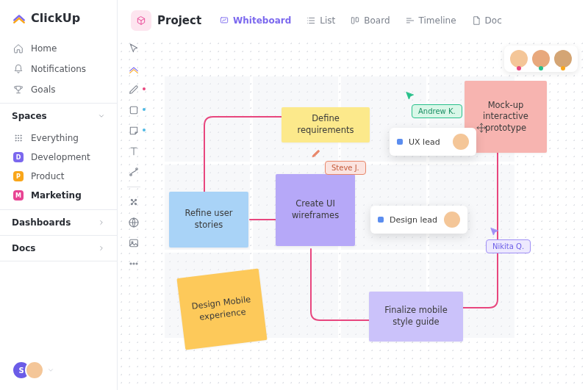 The width and height of the screenshot is (588, 390). Describe the element at coordinates (419, 220) in the screenshot. I see `card-design-lead: Design lead` at that location.